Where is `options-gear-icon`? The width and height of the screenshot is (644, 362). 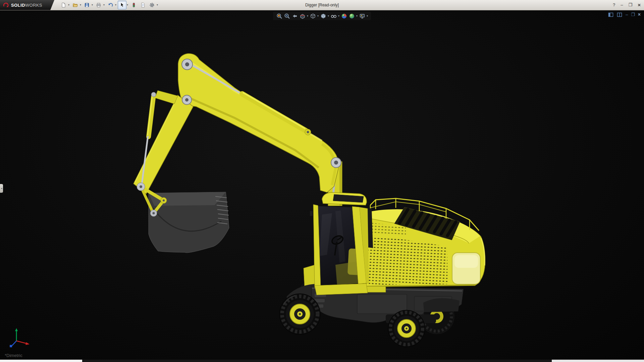
options-gear-icon is located at coordinates (152, 5).